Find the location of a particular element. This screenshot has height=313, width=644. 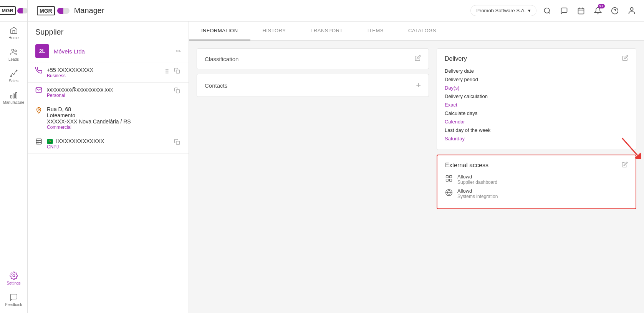

settings-icon is located at coordinates (14, 276).